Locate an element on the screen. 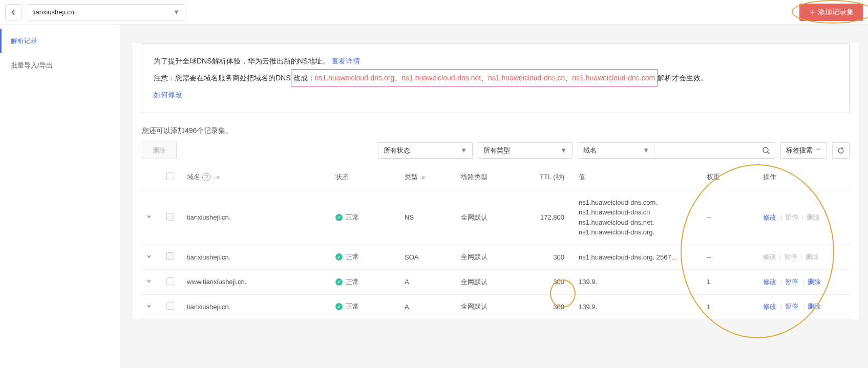 The image size is (868, 368). select-all-checkbox is located at coordinates (170, 176).